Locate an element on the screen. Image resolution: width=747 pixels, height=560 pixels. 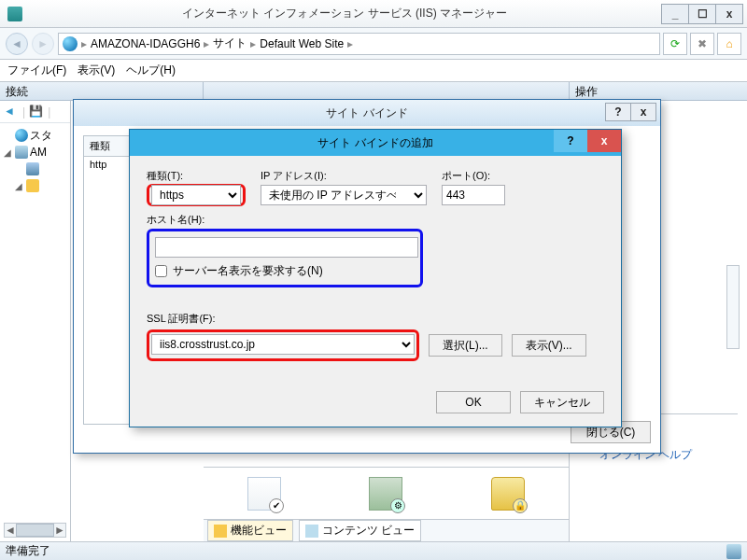
type-label: 種類(T): is located at coordinates (196, 175).